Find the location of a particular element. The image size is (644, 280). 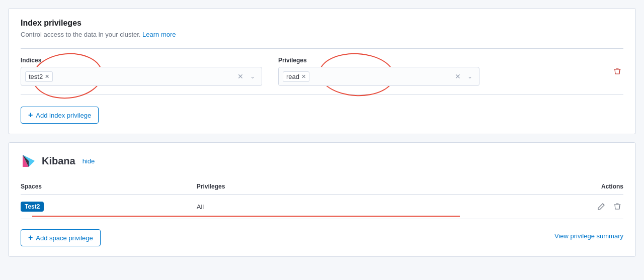

table-row: Test2 All is located at coordinates (322, 207).